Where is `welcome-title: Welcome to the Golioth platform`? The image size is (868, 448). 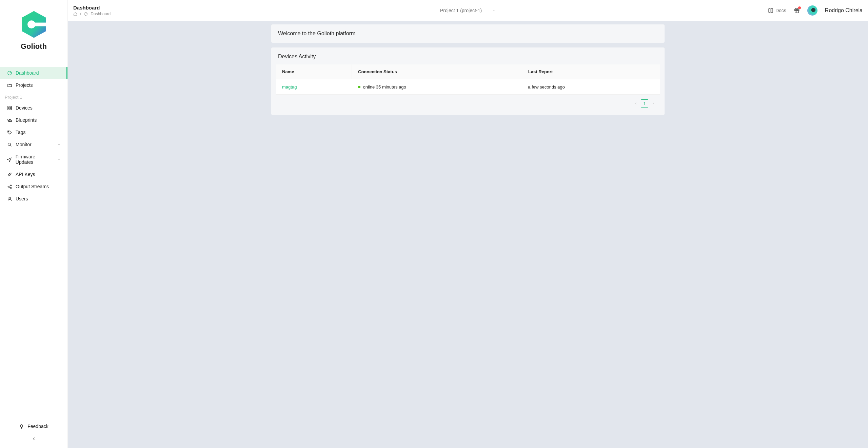 welcome-title: Welcome to the Golioth platform is located at coordinates (317, 33).